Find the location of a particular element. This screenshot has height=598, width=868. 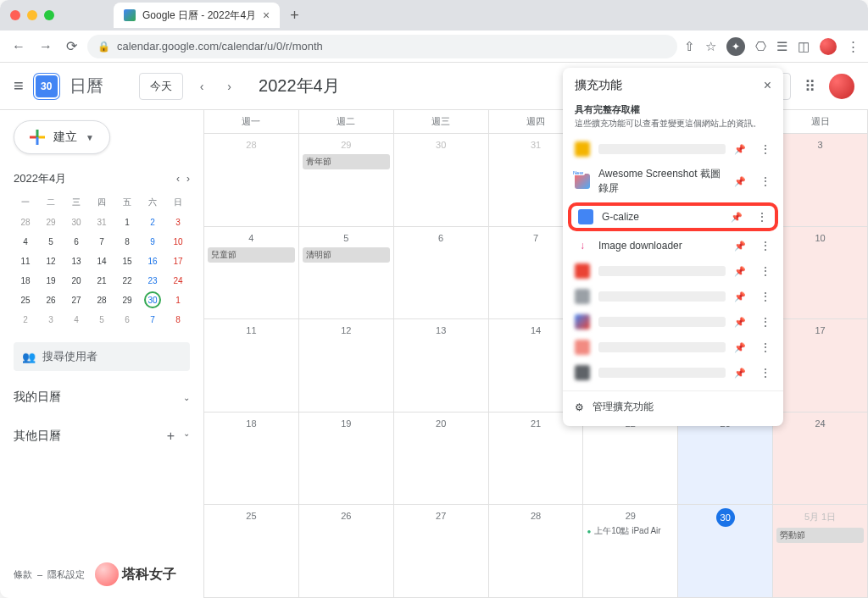

event-chip: 清明節 is located at coordinates (346, 255).